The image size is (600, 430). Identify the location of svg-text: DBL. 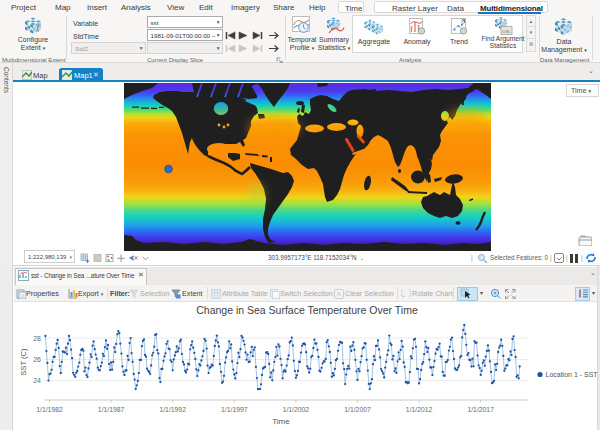
(506, 32).